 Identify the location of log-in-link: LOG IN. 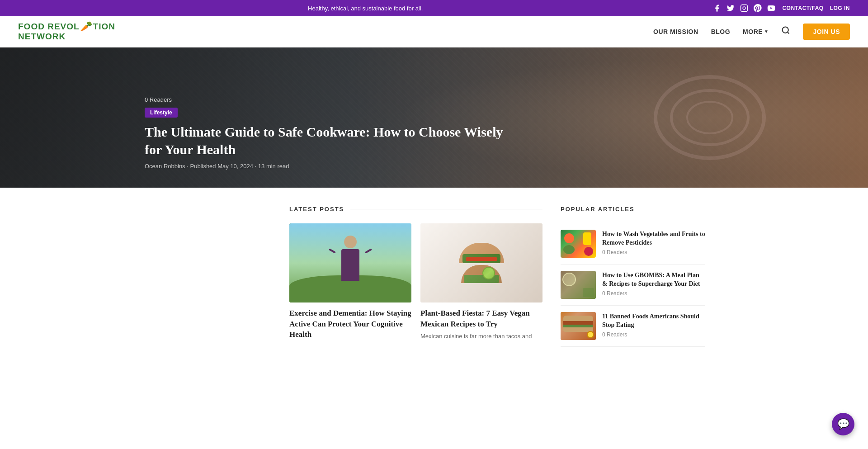
(840, 8).